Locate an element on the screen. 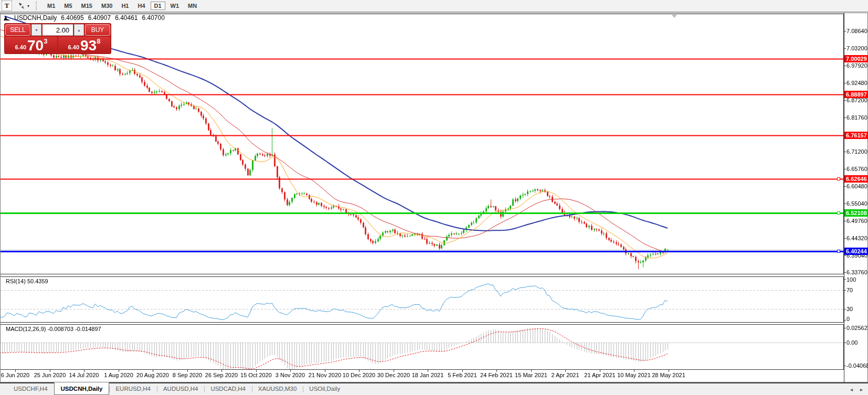 This screenshot has height=395, width=868. tab-usoil-daily: USOil,Daily is located at coordinates (324, 389).